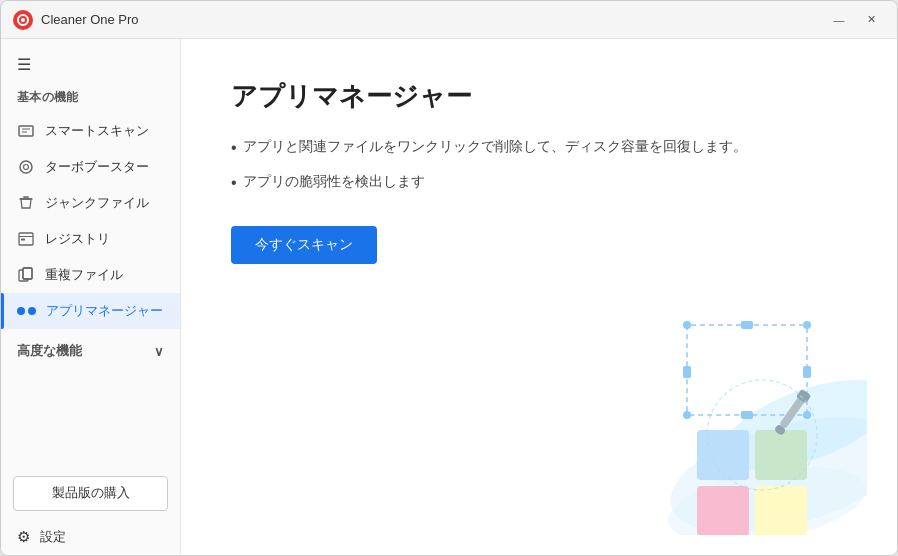 Image resolution: width=898 pixels, height=556 pixels. What do you see at coordinates (97, 203) in the screenshot?
I see `junk-files-label: ジャンクファイル` at bounding box center [97, 203].